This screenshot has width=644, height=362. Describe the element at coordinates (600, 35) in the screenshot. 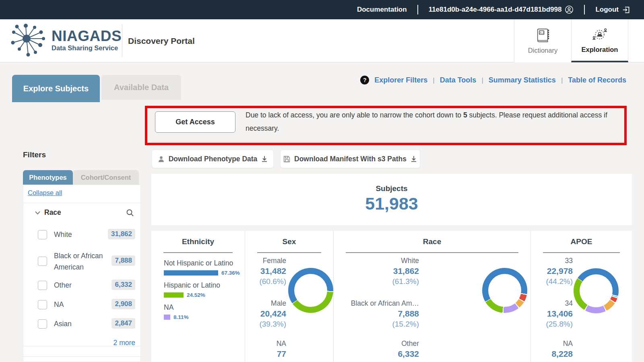

I see `exploration-people-icon` at that location.